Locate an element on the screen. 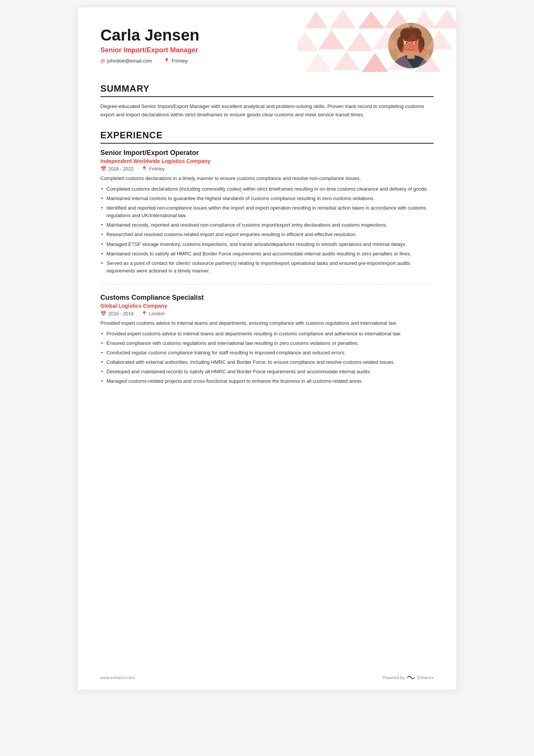 The width and height of the screenshot is (534, 756). calendar-icon-1: 📅 is located at coordinates (103, 169).